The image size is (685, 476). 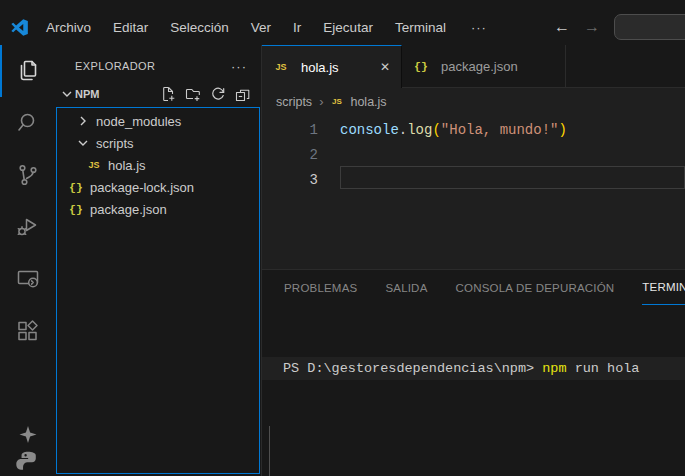 I want to click on tree-item-label: hola.js, so click(x=127, y=166).